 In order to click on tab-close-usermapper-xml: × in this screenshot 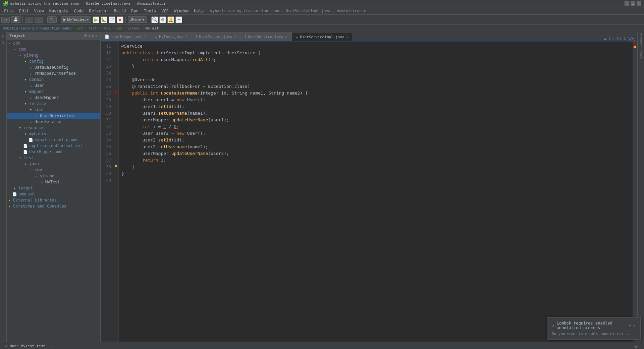, I will do `click(146, 37)`.